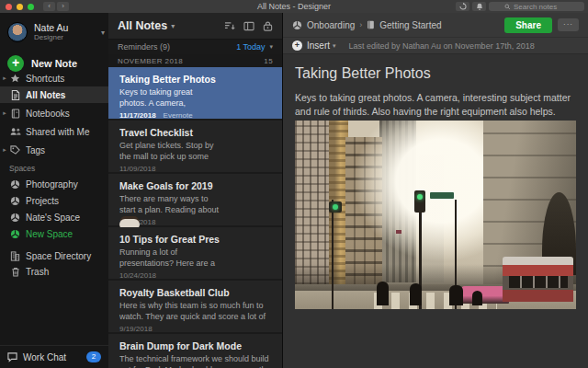 This screenshot has height=368, width=588. I want to click on note-card: Taking Better Photos Keys to taking grea…, so click(195, 94).